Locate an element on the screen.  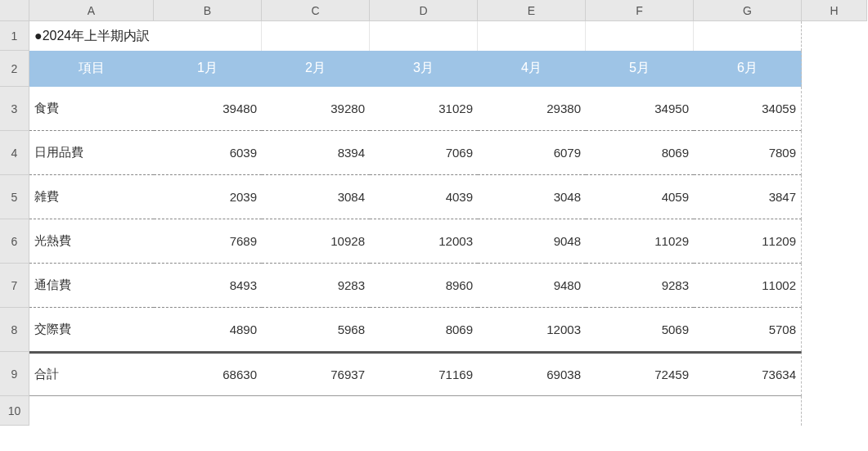
cell-value: 4890 is located at coordinates (208, 330).